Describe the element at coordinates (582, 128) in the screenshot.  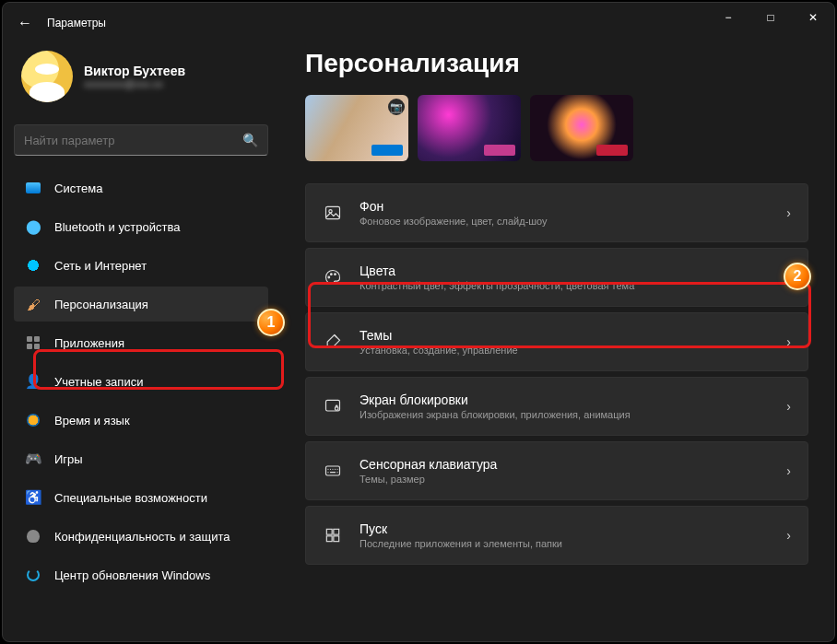
I see `theme-preview-flower` at that location.